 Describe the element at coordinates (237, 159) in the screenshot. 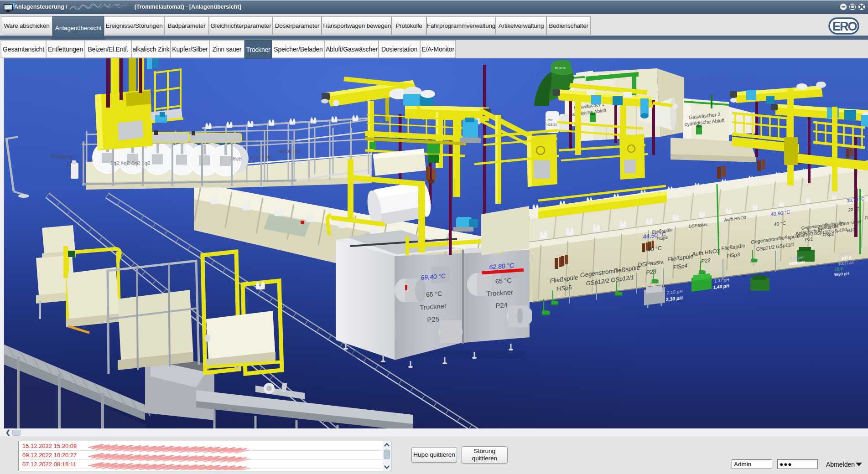

I see `svg-text: Sp8` at that location.